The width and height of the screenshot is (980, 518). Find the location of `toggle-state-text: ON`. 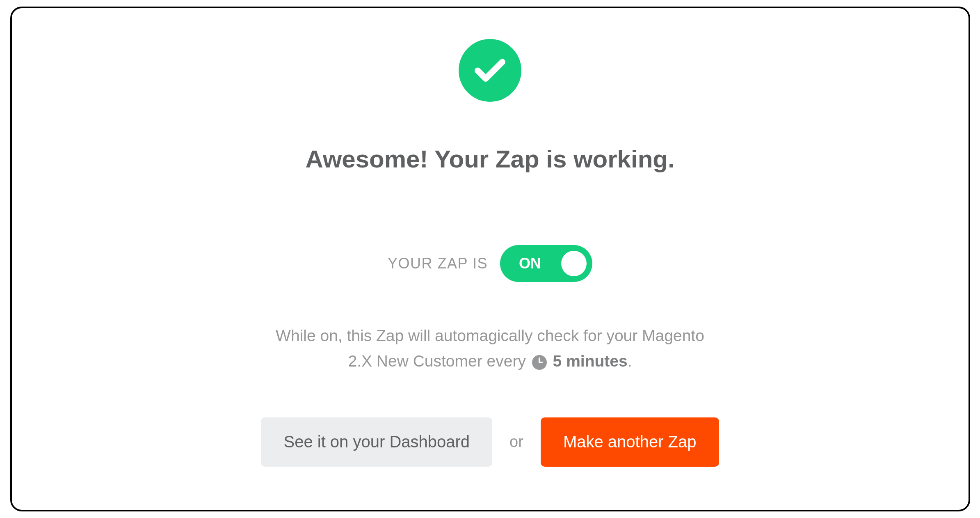

toggle-state-text: ON is located at coordinates (530, 264).